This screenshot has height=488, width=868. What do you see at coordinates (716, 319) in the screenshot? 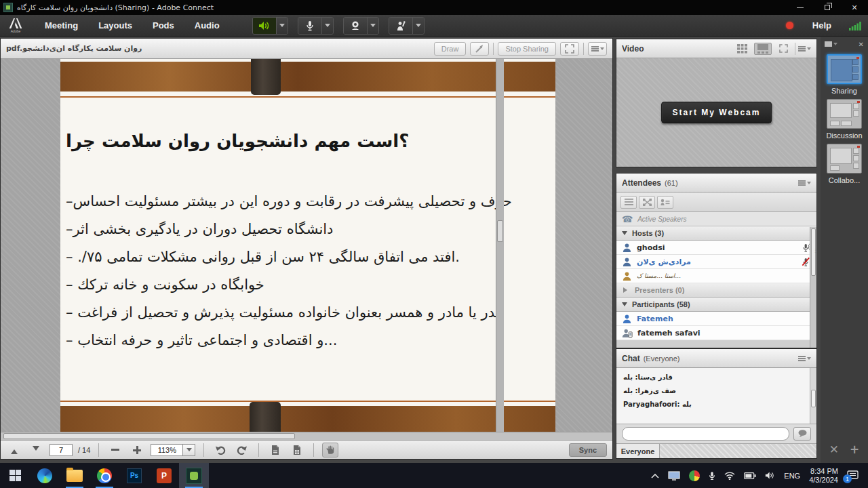
I see `attendee-row: Fatemeh` at bounding box center [716, 319].